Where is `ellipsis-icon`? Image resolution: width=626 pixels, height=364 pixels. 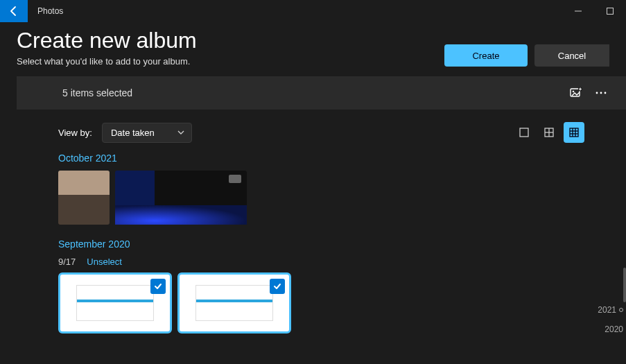 ellipsis-icon is located at coordinates (601, 93).